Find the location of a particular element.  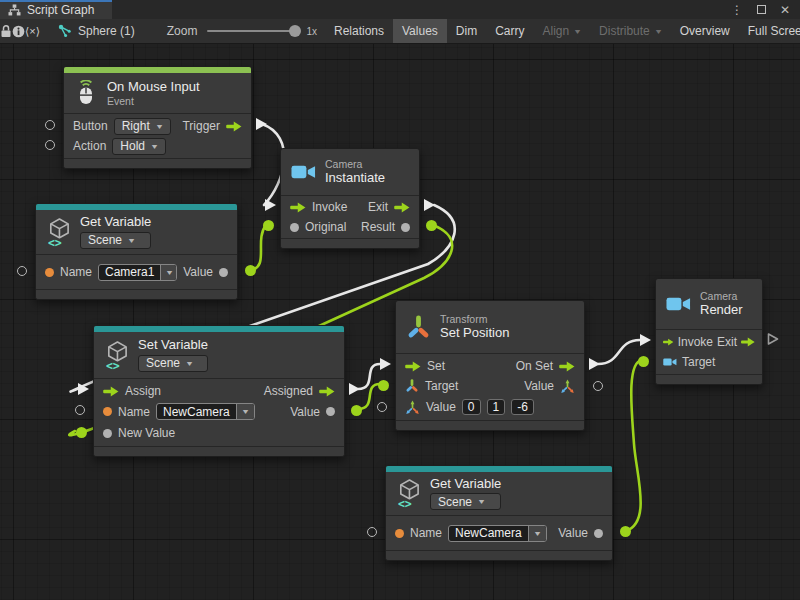

value-label: Value is located at coordinates (573, 533).